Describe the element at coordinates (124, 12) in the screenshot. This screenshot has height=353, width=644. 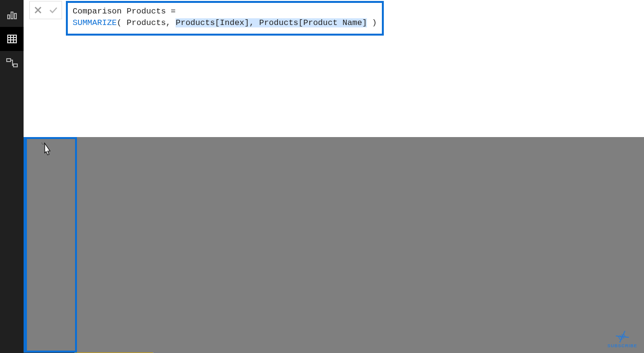
I see `formula-line1: Comparison Products =` at that location.